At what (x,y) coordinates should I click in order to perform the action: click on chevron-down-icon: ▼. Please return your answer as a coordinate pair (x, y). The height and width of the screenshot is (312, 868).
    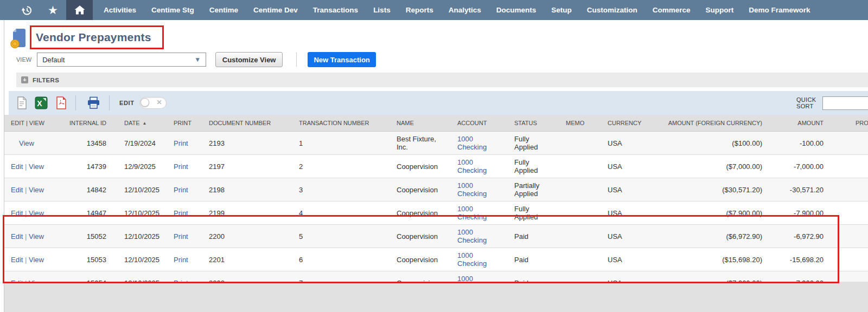
    Looking at the image, I should click on (197, 60).